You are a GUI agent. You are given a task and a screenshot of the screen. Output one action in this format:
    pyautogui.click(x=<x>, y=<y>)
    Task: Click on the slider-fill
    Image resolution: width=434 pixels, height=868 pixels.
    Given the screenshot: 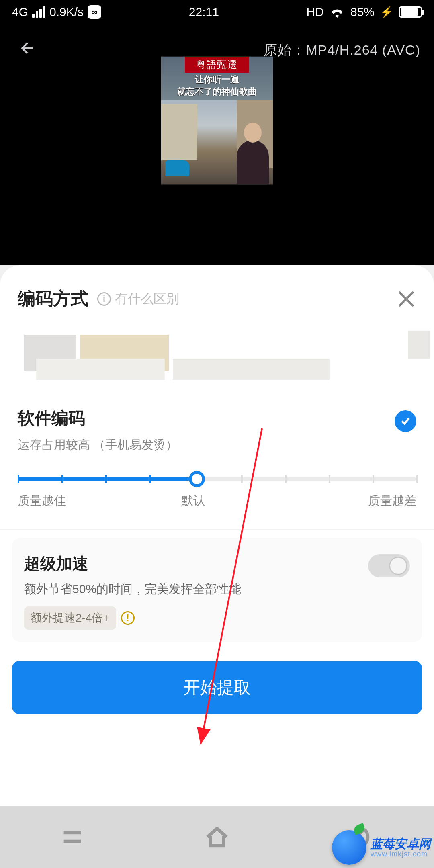 What is the action you would take?
    pyautogui.click(x=107, y=479)
    